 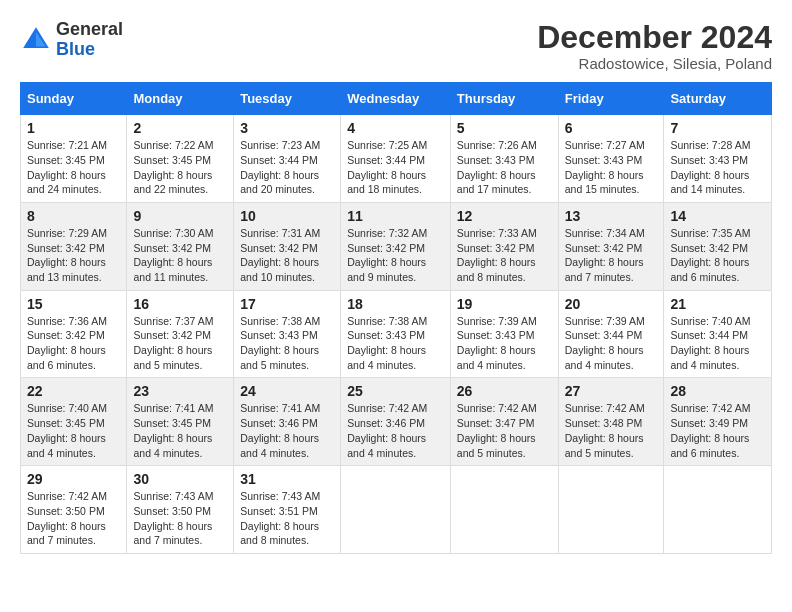 What do you see at coordinates (396, 304) in the screenshot?
I see `day-number: 18` at bounding box center [396, 304].